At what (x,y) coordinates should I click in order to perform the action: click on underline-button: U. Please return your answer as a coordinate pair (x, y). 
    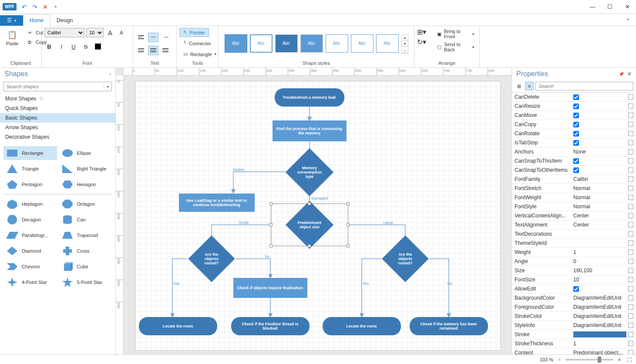
    Looking at the image, I should click on (74, 47).